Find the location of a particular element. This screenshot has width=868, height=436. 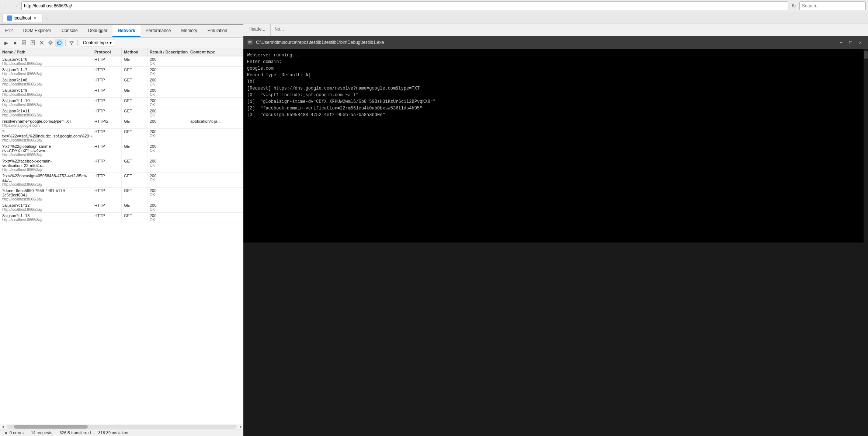

stop-recording-button: ■ is located at coordinates (15, 43).